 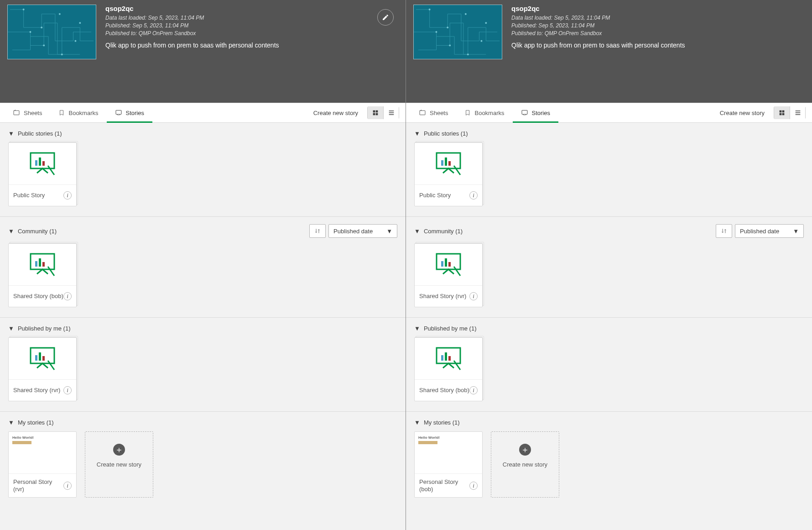 I want to click on story-card-published: Shared Story (rvr)i, so click(x=42, y=369).